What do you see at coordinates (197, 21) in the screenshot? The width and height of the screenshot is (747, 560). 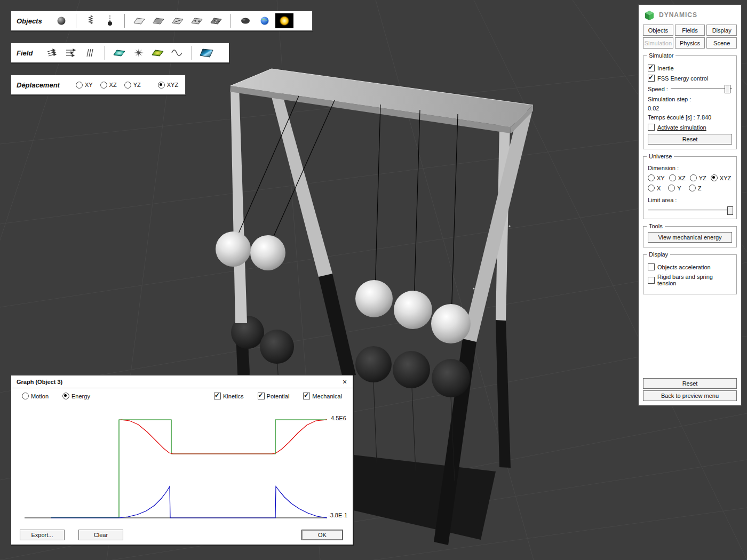 I see `marked-plane-icon` at bounding box center [197, 21].